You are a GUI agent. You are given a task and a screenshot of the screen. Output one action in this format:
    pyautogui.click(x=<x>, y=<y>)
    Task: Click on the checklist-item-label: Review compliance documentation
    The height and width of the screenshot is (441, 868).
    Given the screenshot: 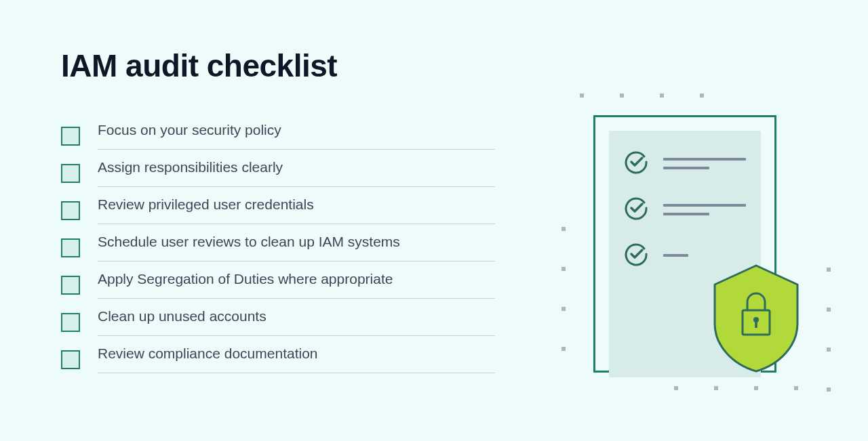 What is the action you would take?
    pyautogui.click(x=208, y=354)
    